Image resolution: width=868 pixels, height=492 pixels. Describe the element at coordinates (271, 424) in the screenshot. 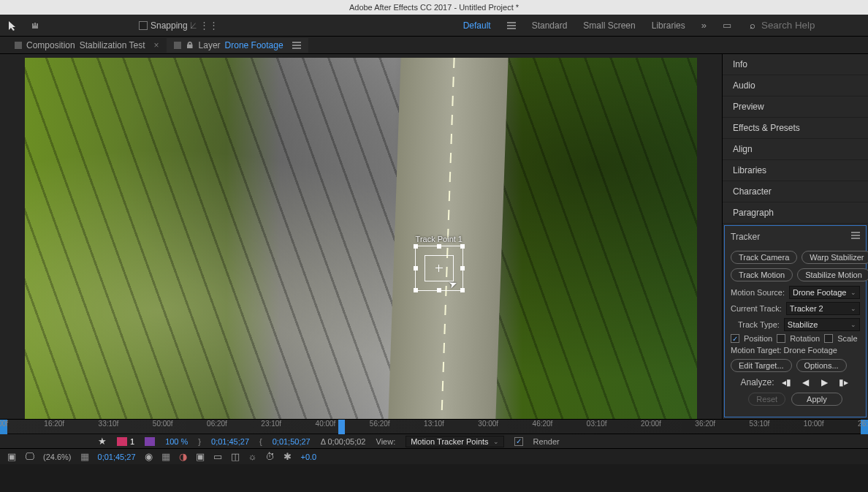

I see `ruler-tick: 23:10f` at that location.